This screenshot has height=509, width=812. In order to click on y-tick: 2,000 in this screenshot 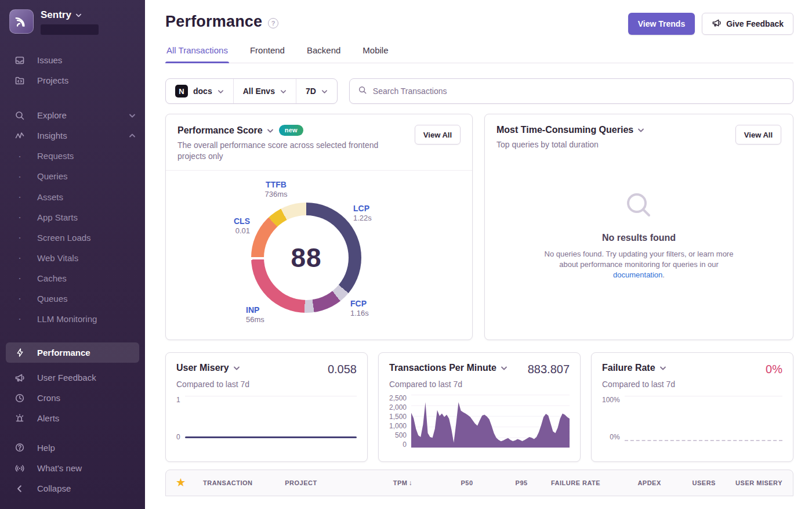, I will do `click(398, 407)`.